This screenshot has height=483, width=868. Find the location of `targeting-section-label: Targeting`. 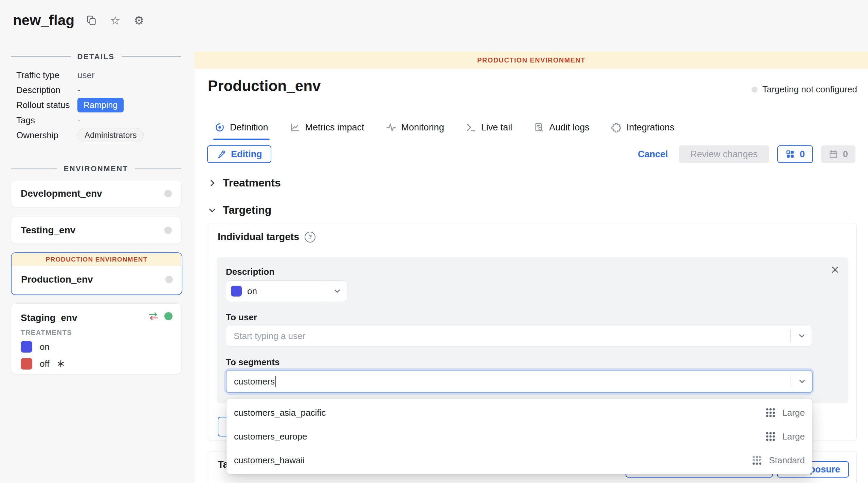

targeting-section-label: Targeting is located at coordinates (247, 210).